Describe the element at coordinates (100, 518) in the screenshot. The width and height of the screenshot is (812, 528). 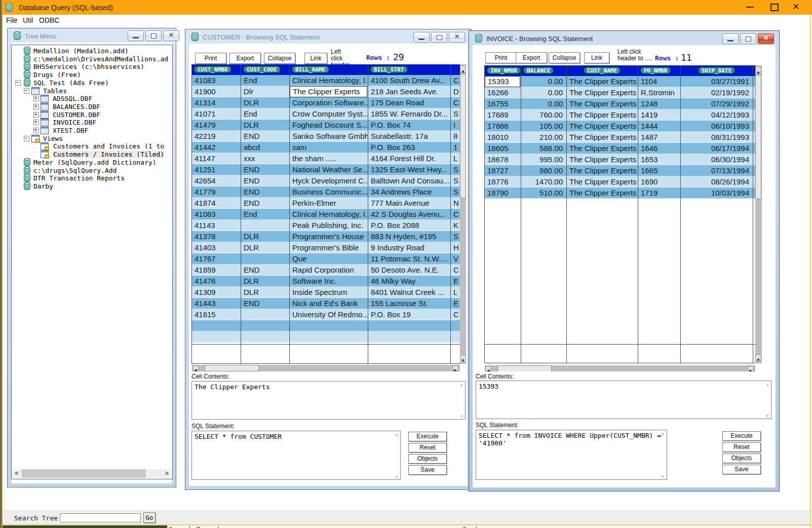
I see `search-input` at that location.